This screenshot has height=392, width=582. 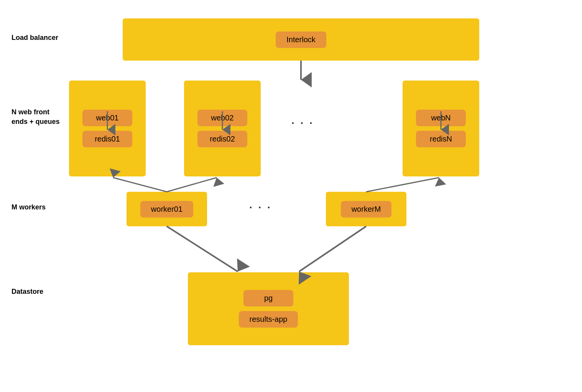 What do you see at coordinates (268, 319) in the screenshot?
I see `results-app-node: results-app` at bounding box center [268, 319].